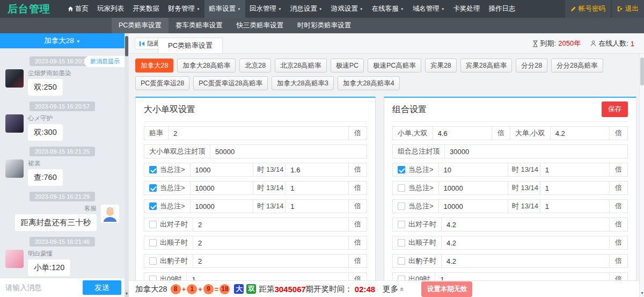 This screenshot has height=297, width=644. Describe the element at coordinates (577, 66) in the screenshot. I see `game-button: 分分28高赔率` at that location.